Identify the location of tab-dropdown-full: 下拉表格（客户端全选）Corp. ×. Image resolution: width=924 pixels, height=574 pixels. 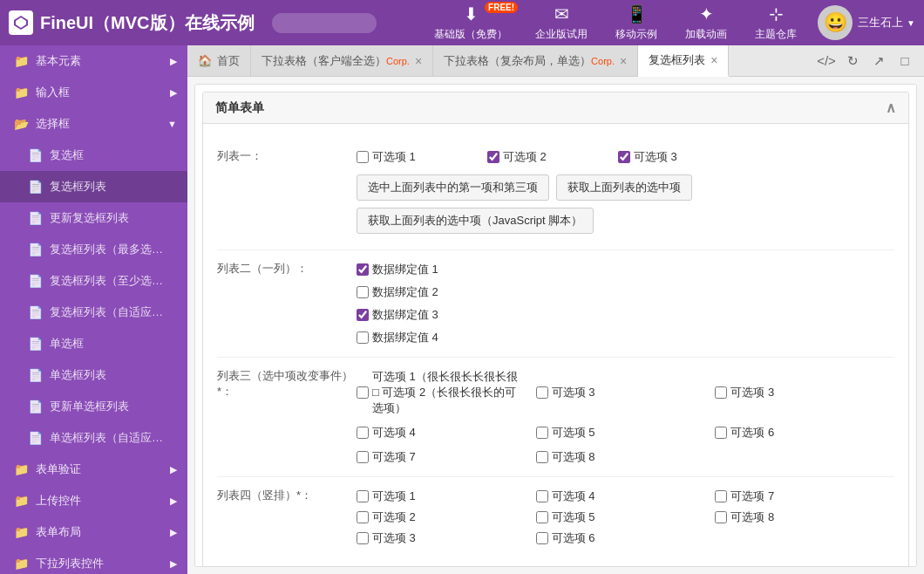
(342, 61).